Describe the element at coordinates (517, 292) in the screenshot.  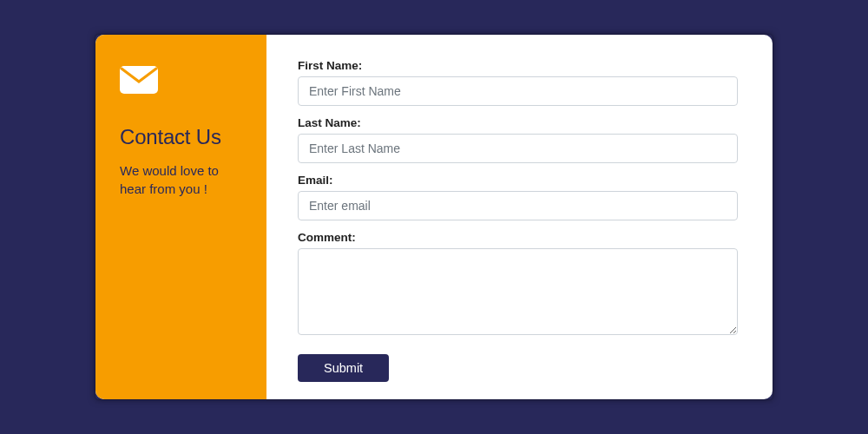
I see `comment-textarea` at that location.